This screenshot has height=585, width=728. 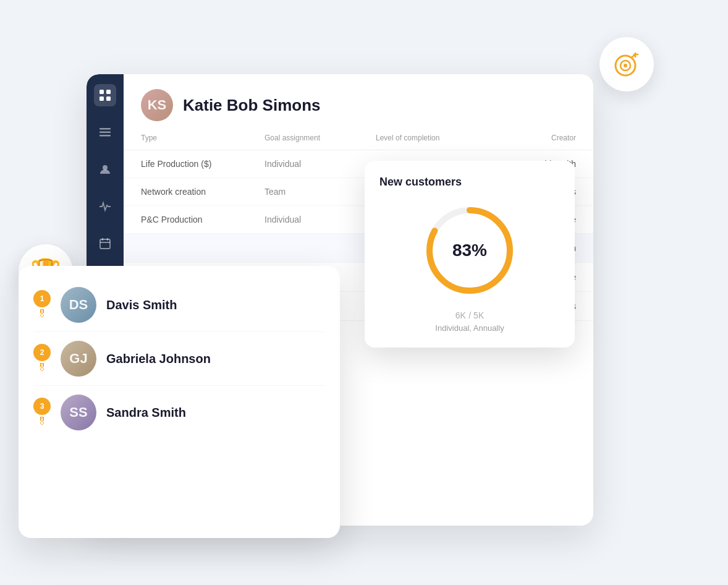 What do you see at coordinates (320, 192) in the screenshot?
I see `cell-assignment-2: Team` at bounding box center [320, 192].